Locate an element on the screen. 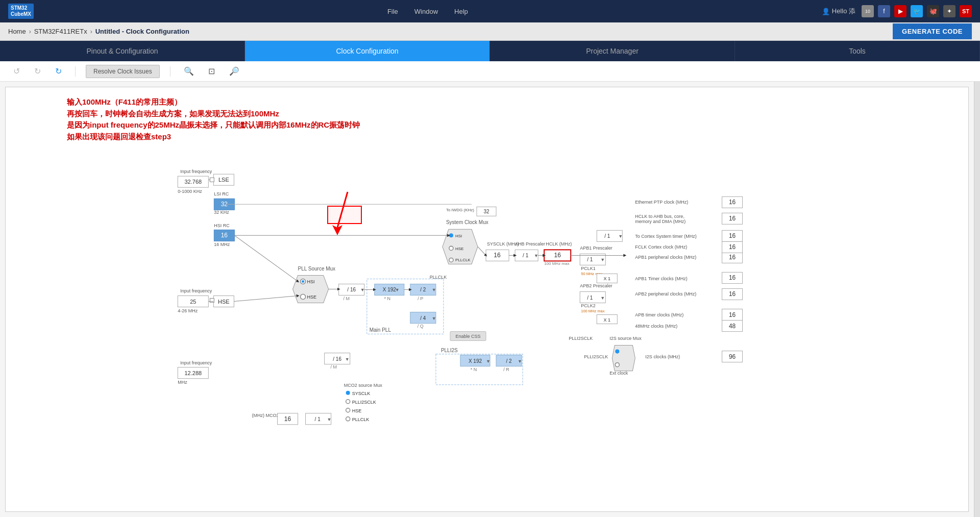  generate-code-button: GENERATE CODE is located at coordinates (932, 32).